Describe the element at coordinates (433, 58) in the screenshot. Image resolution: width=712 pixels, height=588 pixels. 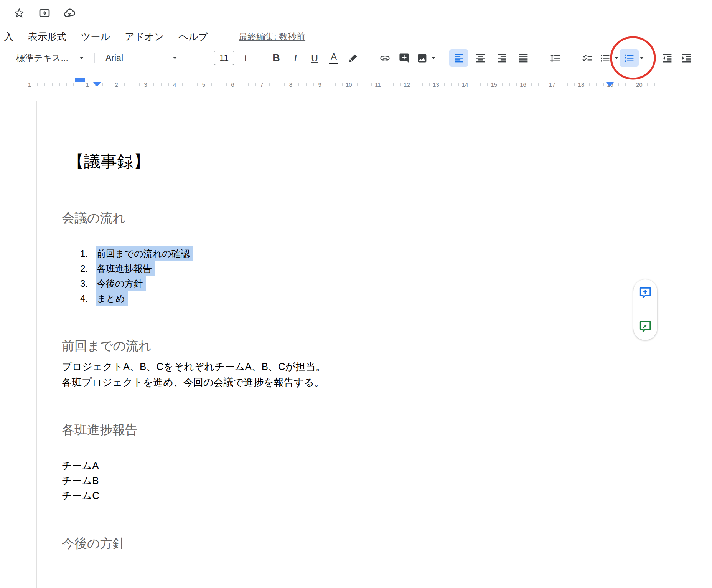
I see `insert-image-dropdown` at that location.